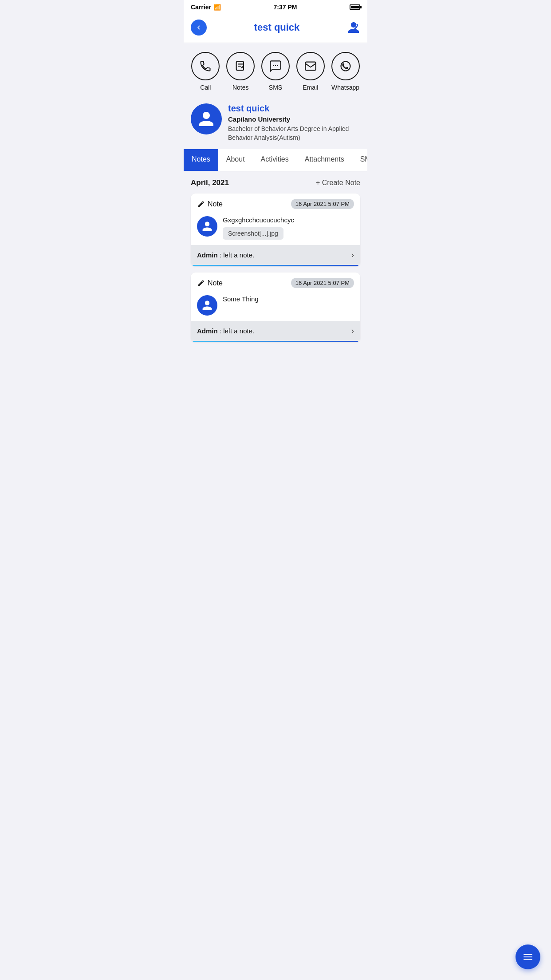  Describe the element at coordinates (323, 204) in the screenshot. I see `note-datetime-1: 16 Apr 2021 5:07 PM` at that location.